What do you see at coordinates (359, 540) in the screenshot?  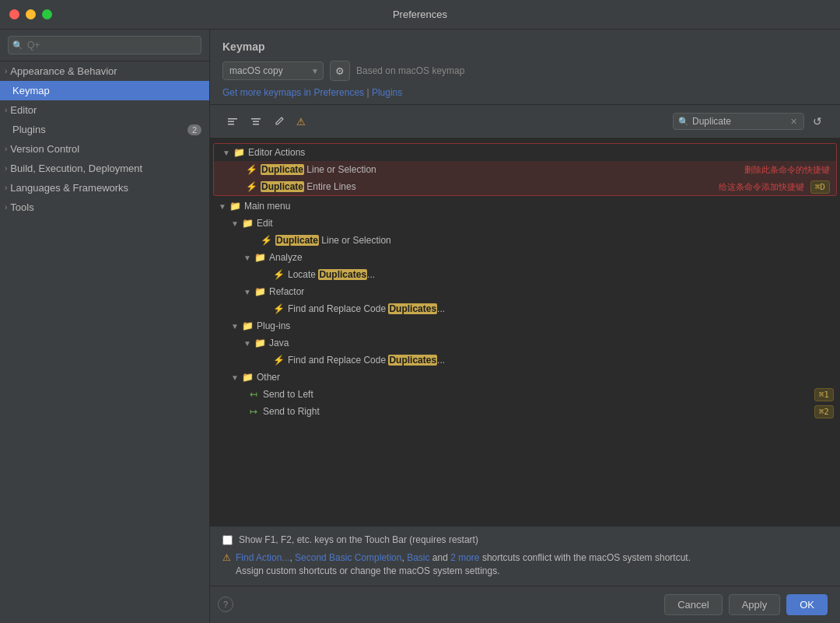 I see `touchbar-label: Show F1, F2, etc. keys on the Touch Bar …` at bounding box center [359, 540].